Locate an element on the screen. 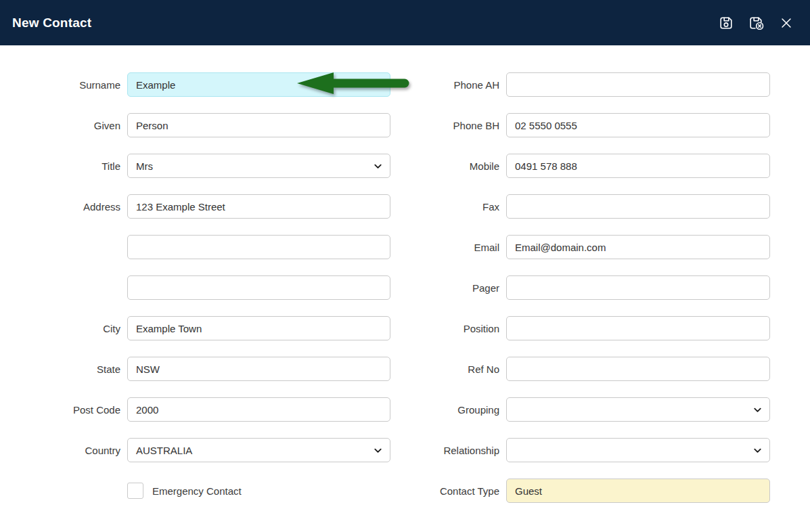 The image size is (810, 532). surname-label: Surname is located at coordinates (60, 85).